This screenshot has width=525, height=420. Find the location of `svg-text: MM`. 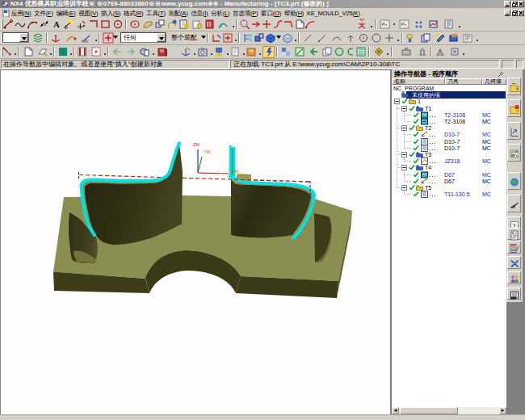

svg-text: MM is located at coordinates (85, 41).